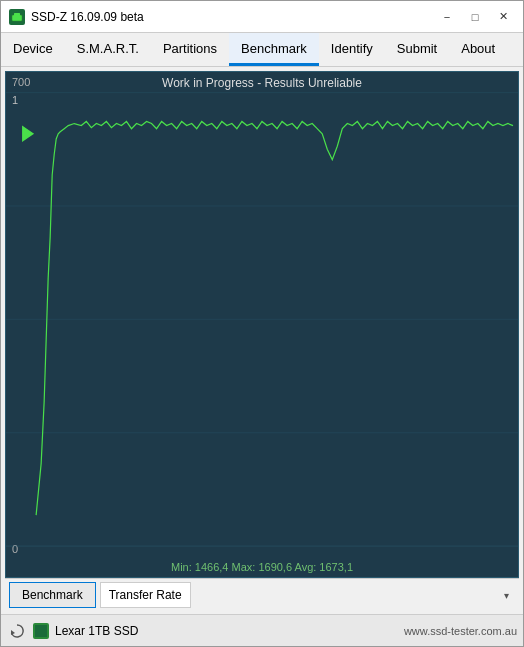  What do you see at coordinates (72, 631) in the screenshot?
I see `status-left: Lexar 1TB SSD` at bounding box center [72, 631].